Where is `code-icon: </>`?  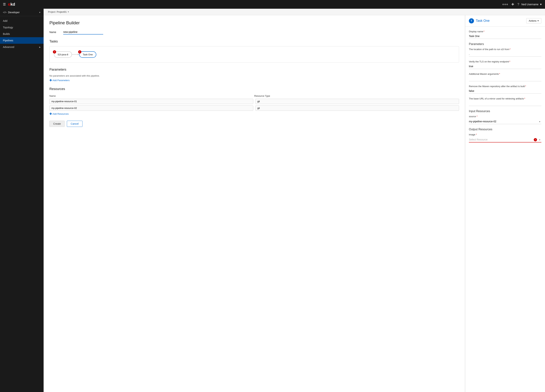
code-icon: </> is located at coordinates (5, 12).